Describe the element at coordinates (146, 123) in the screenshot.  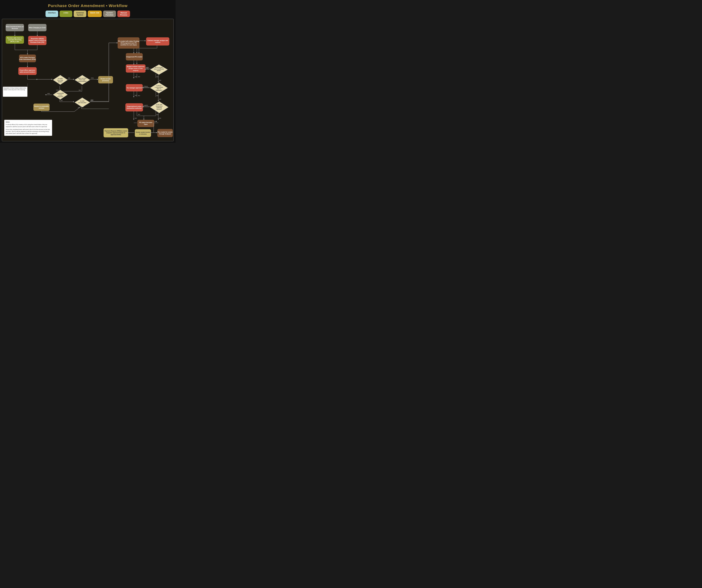
I see `po-status-box: PO status becomes Open` at that location.